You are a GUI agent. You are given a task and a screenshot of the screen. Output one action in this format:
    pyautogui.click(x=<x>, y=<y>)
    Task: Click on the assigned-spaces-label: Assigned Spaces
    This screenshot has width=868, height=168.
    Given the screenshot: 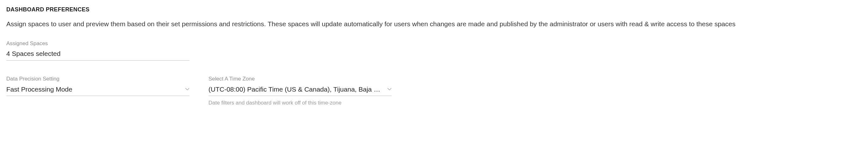 What is the action you would take?
    pyautogui.click(x=98, y=44)
    